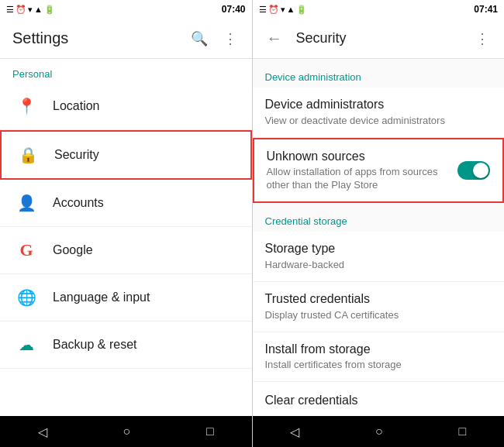 The width and height of the screenshot is (504, 447). Describe the element at coordinates (378, 39) in the screenshot. I see `security-page-title: Security` at that location.